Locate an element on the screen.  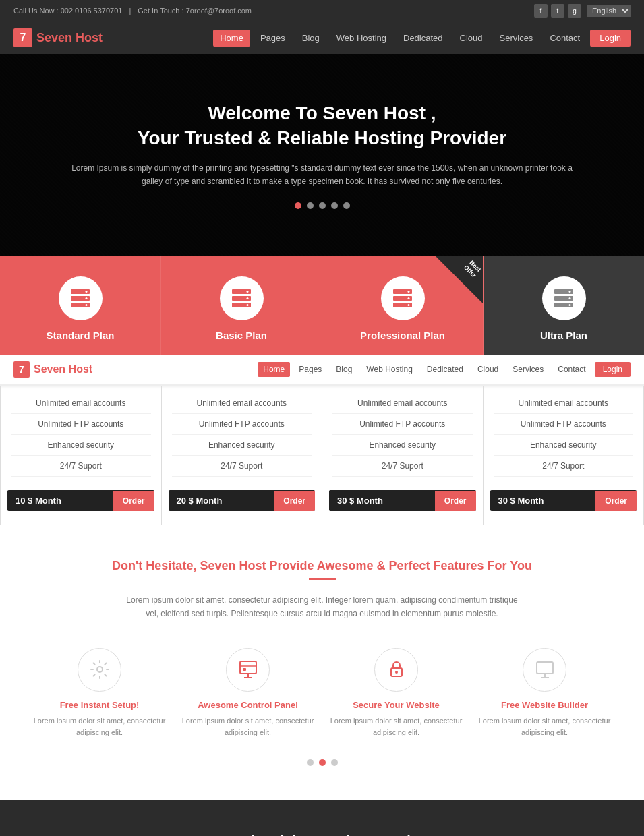
plan-hero-ultra: Ultra Plan is located at coordinates (564, 305).